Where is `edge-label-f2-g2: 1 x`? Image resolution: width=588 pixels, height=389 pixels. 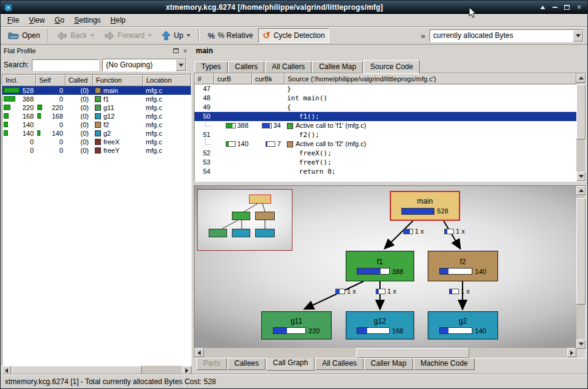 edge-label-f2-g2: 1 x is located at coordinates (460, 291).